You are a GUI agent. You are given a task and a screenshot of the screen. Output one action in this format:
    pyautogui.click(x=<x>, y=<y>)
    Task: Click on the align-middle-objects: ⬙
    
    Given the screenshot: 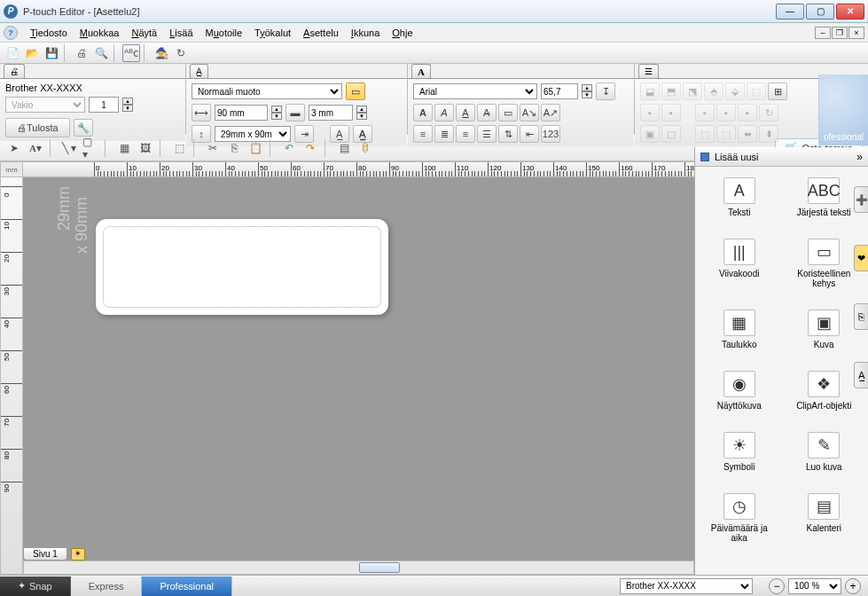 What is the action you would take?
    pyautogui.click(x=735, y=91)
    